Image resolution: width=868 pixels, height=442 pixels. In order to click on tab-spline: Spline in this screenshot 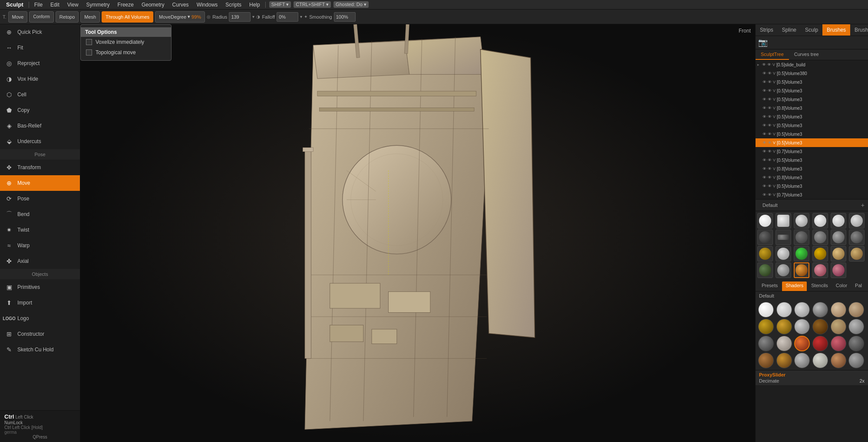, I will do `click(789, 30)`.